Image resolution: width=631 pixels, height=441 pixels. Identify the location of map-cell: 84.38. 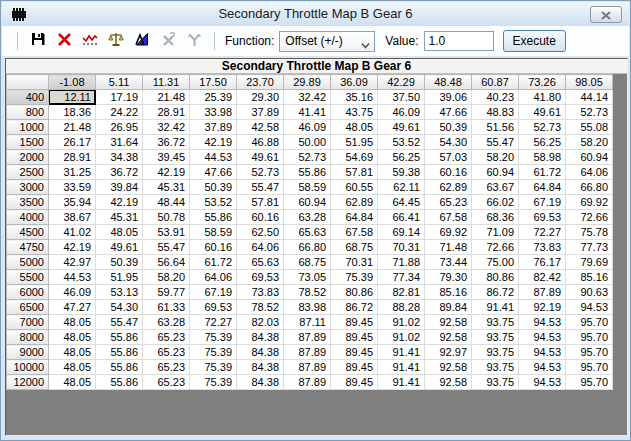
(260, 338).